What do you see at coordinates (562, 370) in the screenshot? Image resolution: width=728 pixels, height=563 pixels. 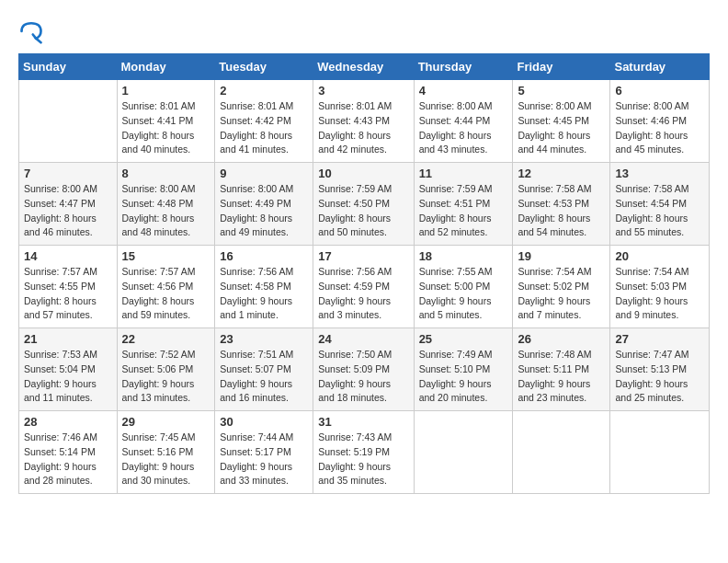 I see `calendar-cell: 26Sunrise: 7:48 AMSunset: 5:11 PMDayligh…` at bounding box center [562, 370].